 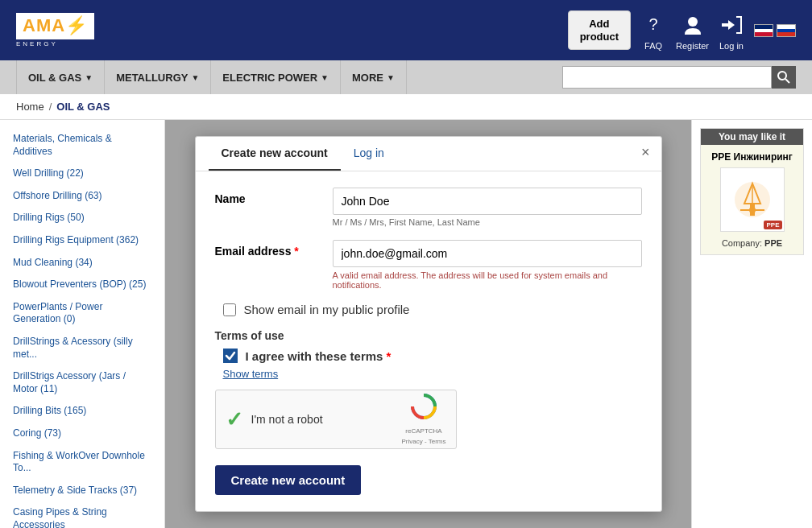 I want to click on nav-label-oil-gas: OIL & GAS, so click(x=55, y=77).